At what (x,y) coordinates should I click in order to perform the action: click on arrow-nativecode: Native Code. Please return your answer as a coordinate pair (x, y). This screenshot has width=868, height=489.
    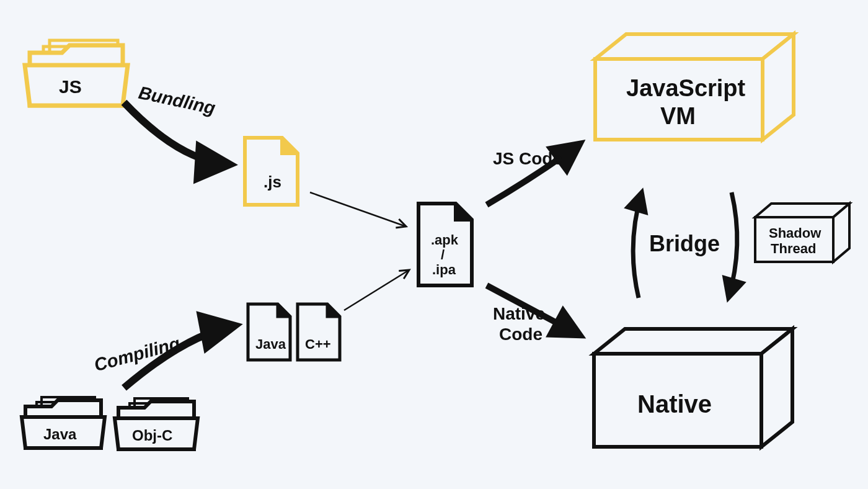
    Looking at the image, I should click on (533, 315).